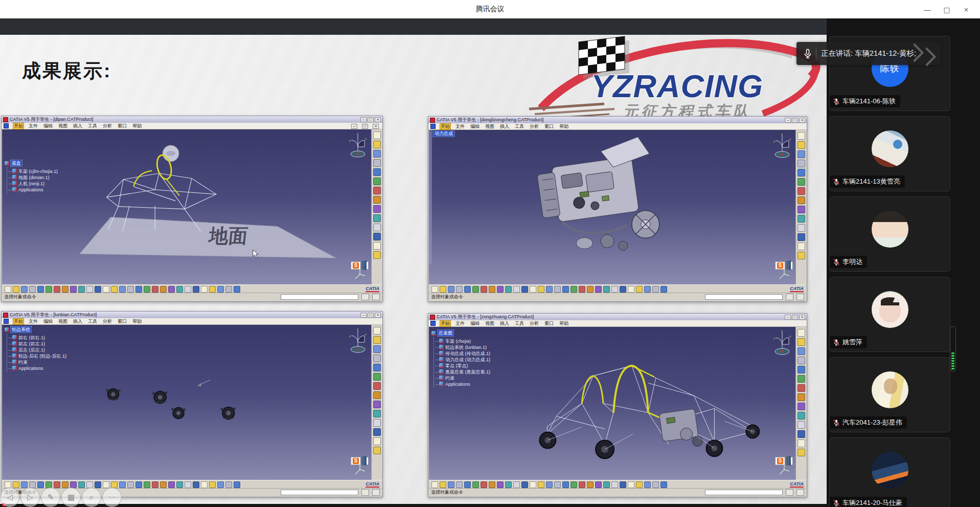 The height and width of the screenshot is (507, 980). Describe the element at coordinates (590, 290) in the screenshot. I see `pan-icon` at that location.